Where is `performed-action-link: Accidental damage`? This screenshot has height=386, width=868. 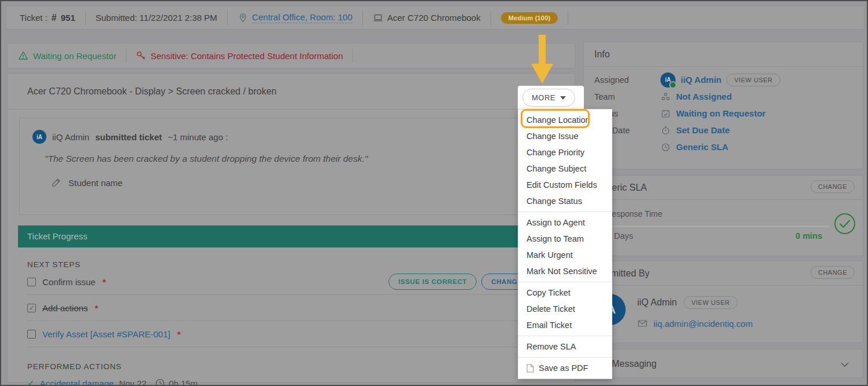 performed-action-link: Accidental damage is located at coordinates (77, 383).